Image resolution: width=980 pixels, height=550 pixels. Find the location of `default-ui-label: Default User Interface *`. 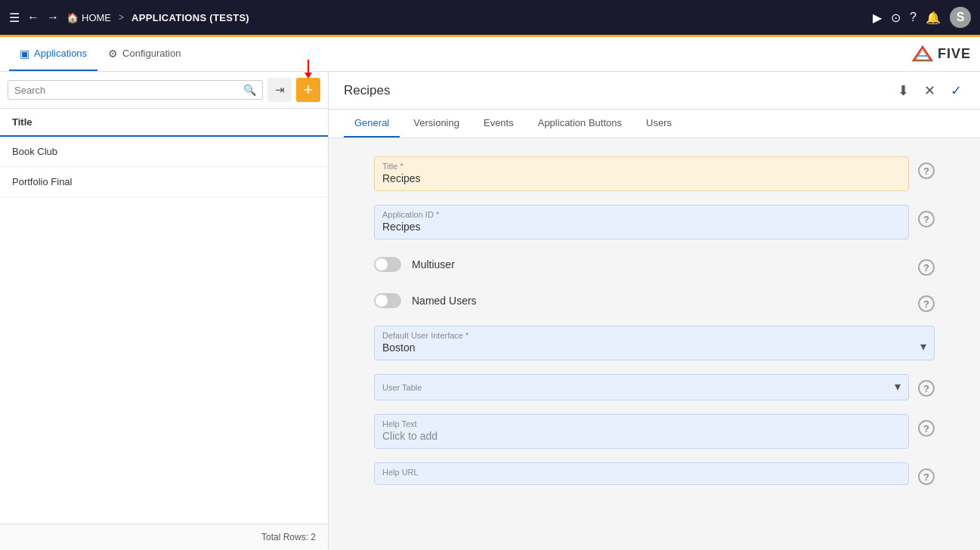

default-ui-label: Default User Interface * is located at coordinates (651, 335).